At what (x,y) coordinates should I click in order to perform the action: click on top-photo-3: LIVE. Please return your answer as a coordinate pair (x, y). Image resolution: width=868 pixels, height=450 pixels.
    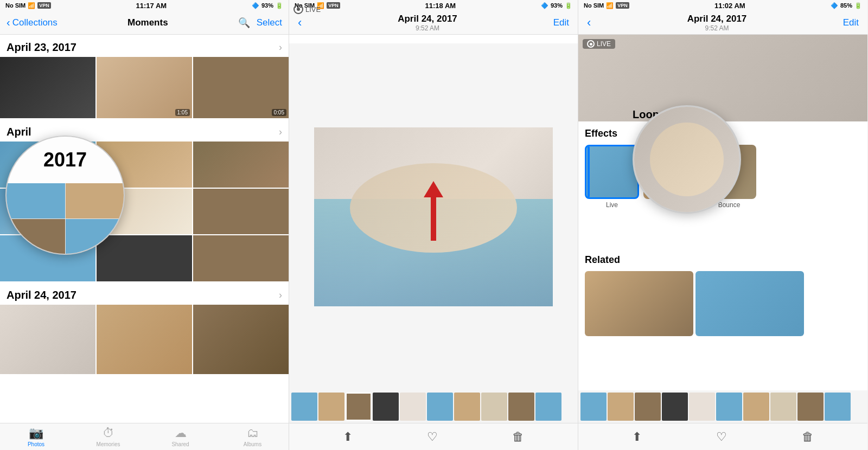
    Looking at the image, I should click on (723, 78).